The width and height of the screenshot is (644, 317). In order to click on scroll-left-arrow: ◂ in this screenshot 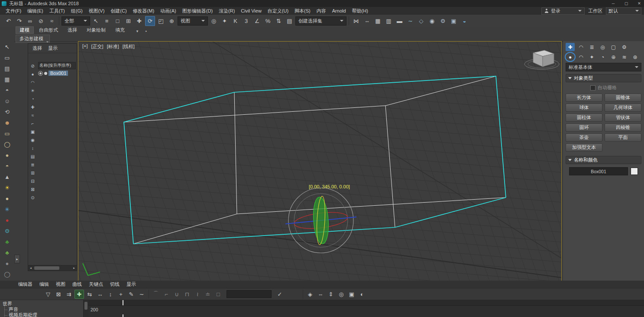, I will do `click(31, 268)`.